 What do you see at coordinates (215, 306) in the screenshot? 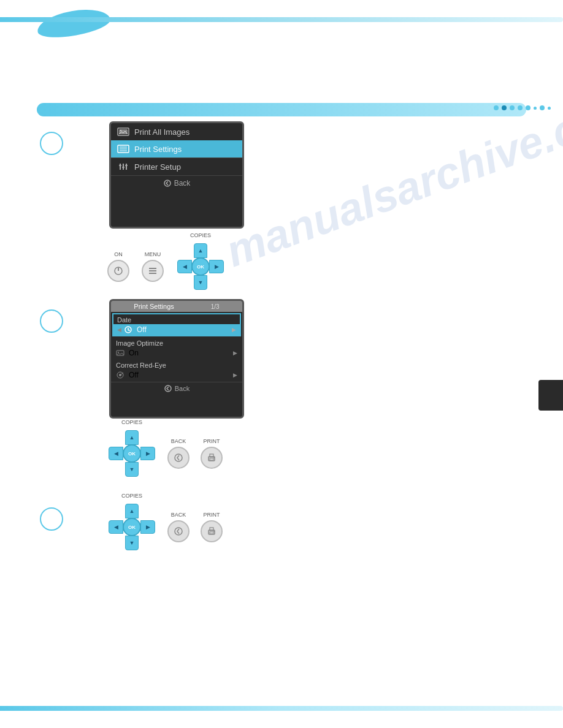
I see `page-indicator: 1/3` at bounding box center [215, 306].